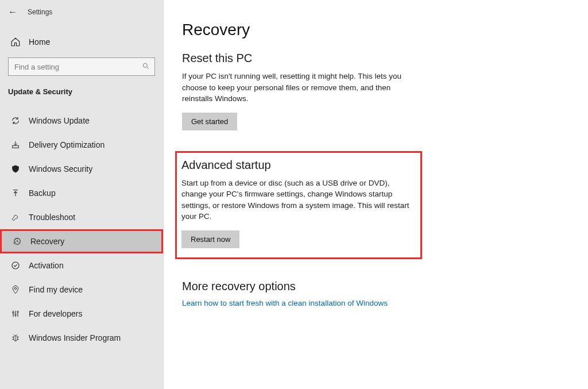  Describe the element at coordinates (82, 145) in the screenshot. I see `sidebar-item-delivery-optimization: Delivery Optimization` at that location.